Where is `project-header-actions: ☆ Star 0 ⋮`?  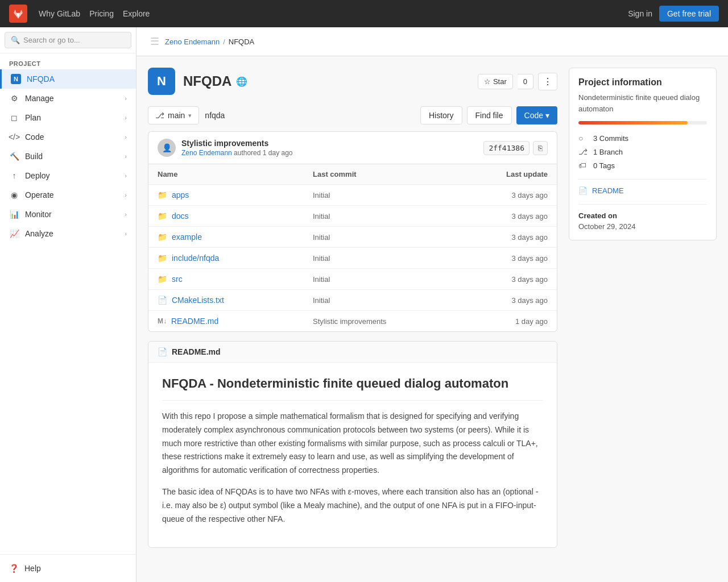 project-header-actions: ☆ Star 0 ⋮ is located at coordinates (518, 82).